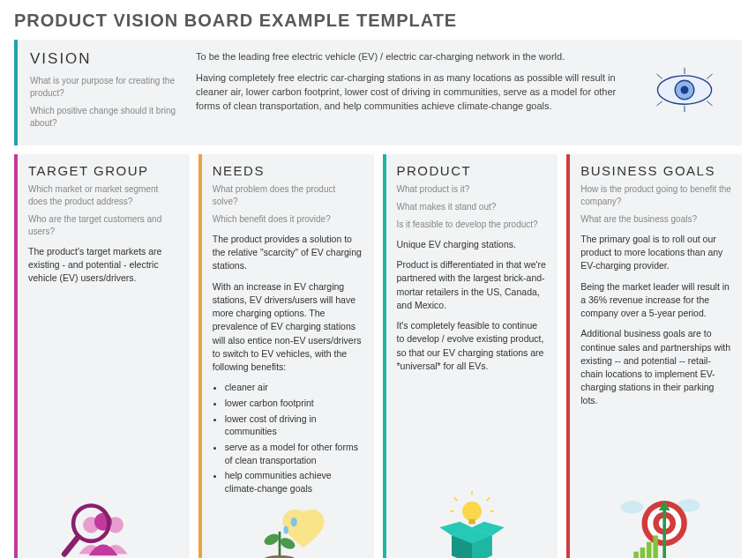  Describe the element at coordinates (415, 93) in the screenshot. I see `vision-para2: Having completely free electric car-char…` at that location.